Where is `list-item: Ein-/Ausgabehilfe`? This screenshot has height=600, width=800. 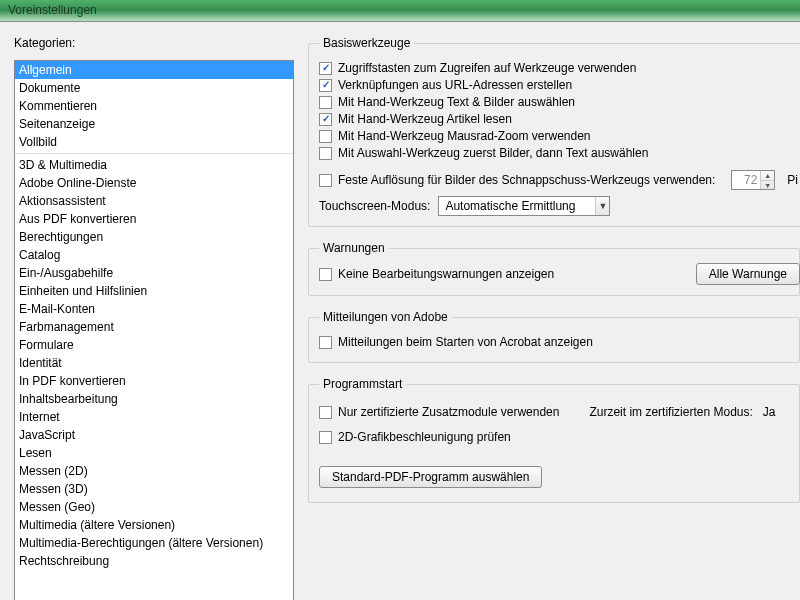 list-item: Ein-/Ausgabehilfe is located at coordinates (154, 273).